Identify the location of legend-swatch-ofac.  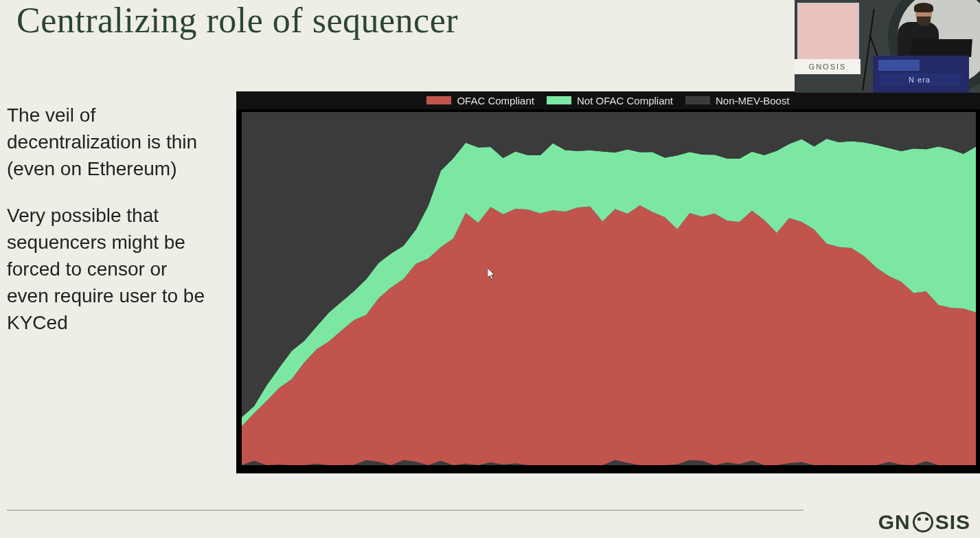
(439, 100).